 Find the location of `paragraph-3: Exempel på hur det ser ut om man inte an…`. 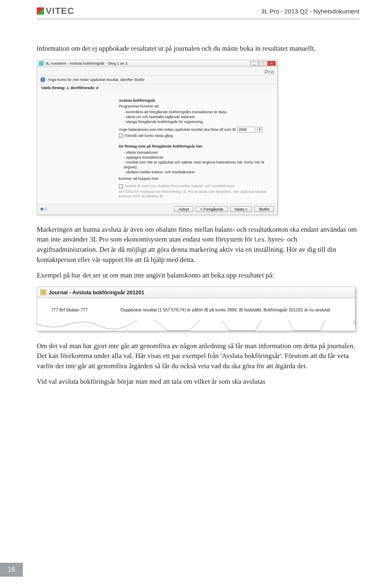

paragraph-3: Exempel på hur det ser ut om man inte an… is located at coordinates (198, 275).